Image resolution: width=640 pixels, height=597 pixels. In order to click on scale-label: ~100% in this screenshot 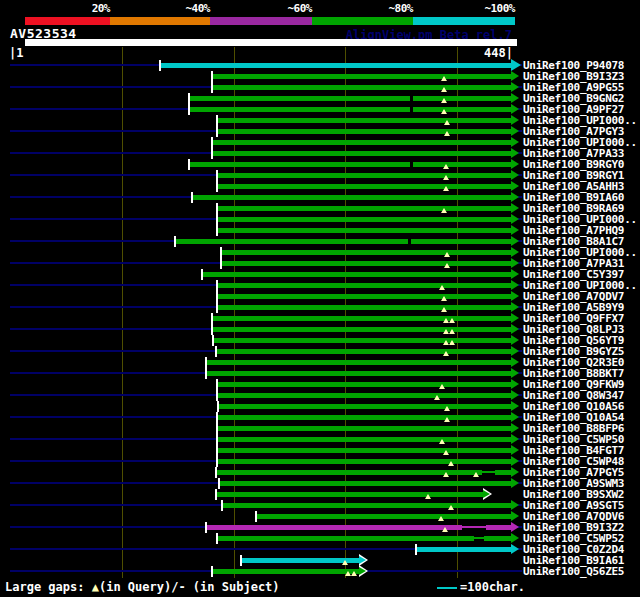, I will do `click(500, 8)`.